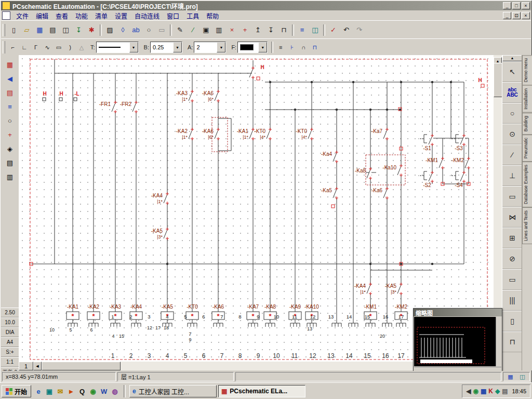 The width and height of the screenshot is (532, 399). I want to click on tray-input-icon: K, so click(490, 391).